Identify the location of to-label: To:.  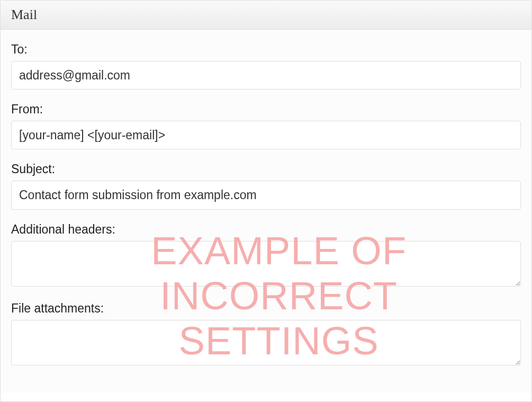
(266, 50).